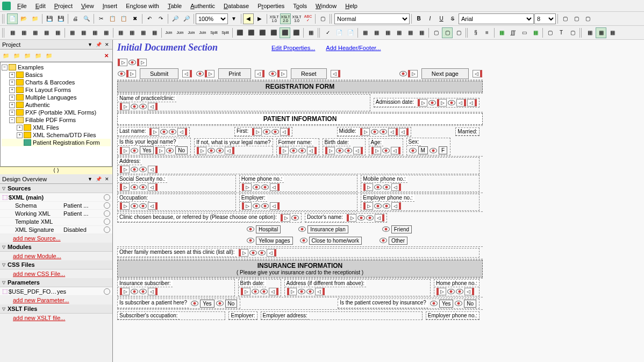 The image size is (644, 362). What do you see at coordinates (365, 33) in the screenshot?
I see `tb-auth4: ▦` at bounding box center [365, 33].